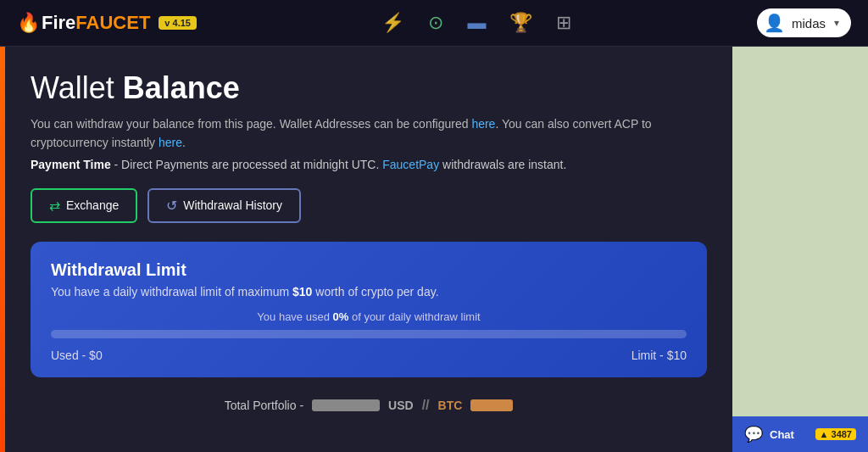 The height and width of the screenshot is (452, 868). I want to click on payment-info: Payment Time - Direct Payments are proce…, so click(369, 165).